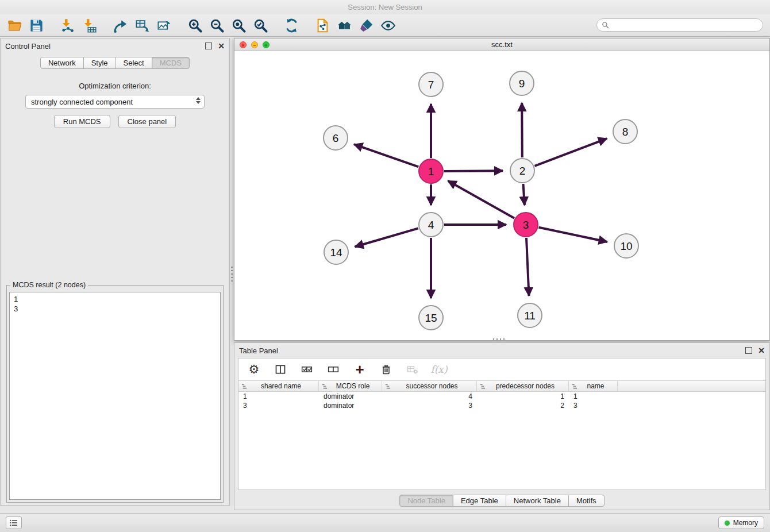 The image size is (770, 532). Describe the element at coordinates (537, 501) in the screenshot. I see `tab-network-table: Network Table` at that location.